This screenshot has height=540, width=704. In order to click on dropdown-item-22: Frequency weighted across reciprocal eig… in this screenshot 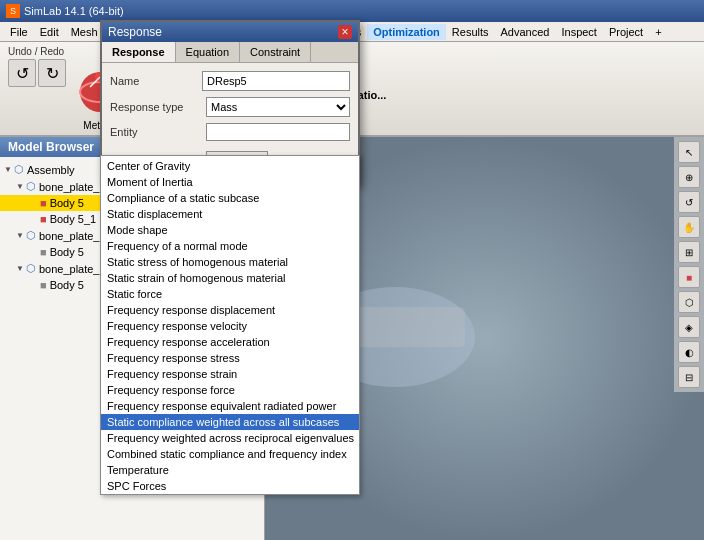, I will do `click(230, 438)`.